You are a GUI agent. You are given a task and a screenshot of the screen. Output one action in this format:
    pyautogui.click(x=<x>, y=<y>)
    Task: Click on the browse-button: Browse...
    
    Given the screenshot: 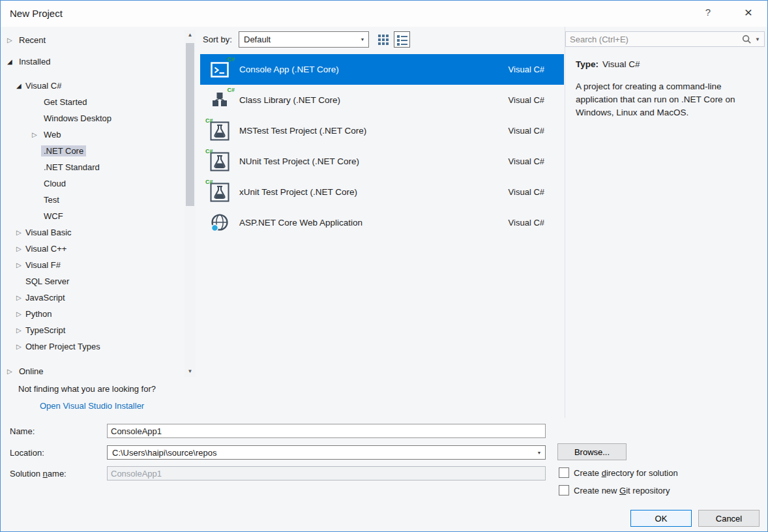 What is the action you would take?
    pyautogui.click(x=592, y=452)
    